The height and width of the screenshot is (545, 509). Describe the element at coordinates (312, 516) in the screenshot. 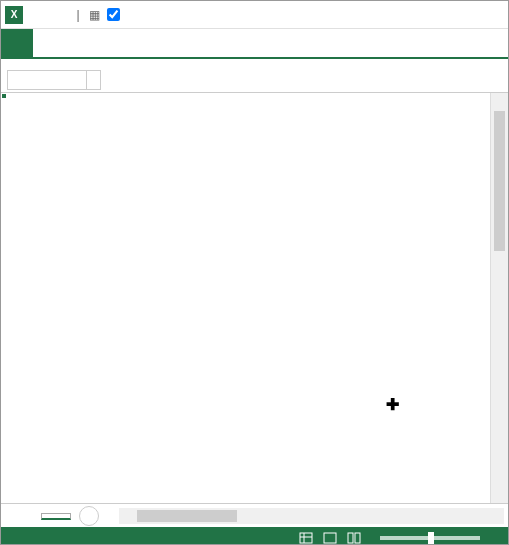

I see `horizontal-scrollbar` at that location.